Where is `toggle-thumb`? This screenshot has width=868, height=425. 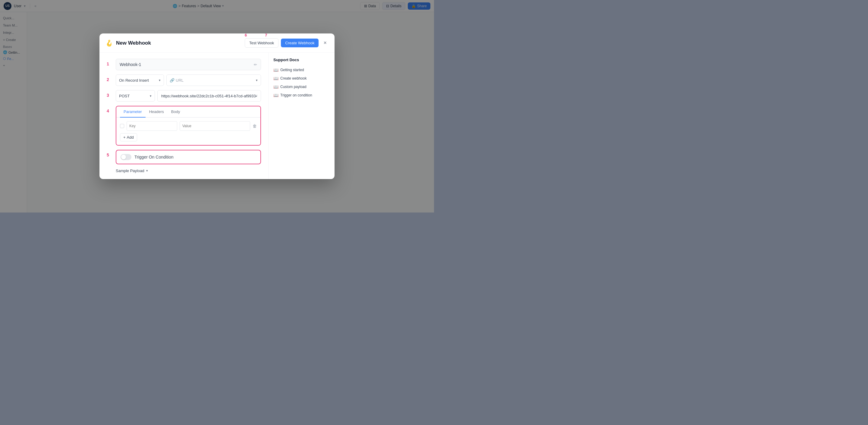
toggle-thumb is located at coordinates (124, 157).